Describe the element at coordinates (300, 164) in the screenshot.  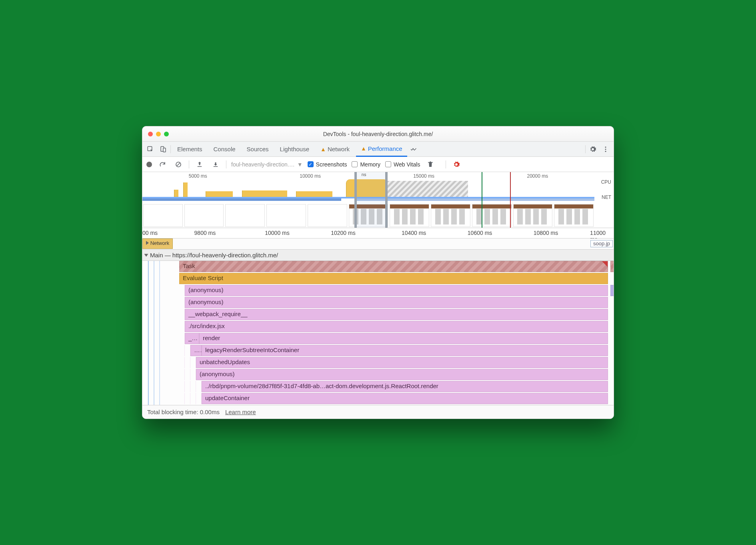
I see `chevron-down-icon: ▼` at that location.